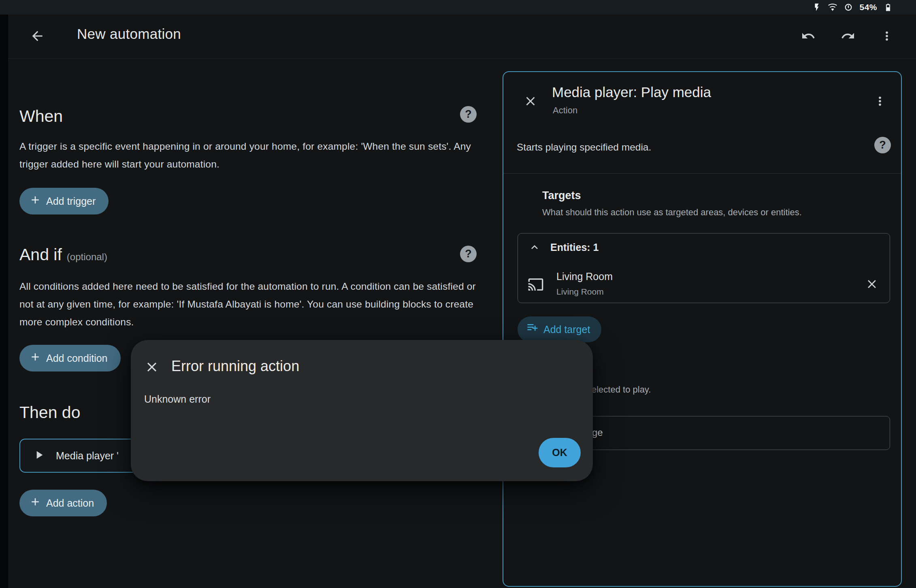 The width and height of the screenshot is (916, 588). Describe the element at coordinates (129, 34) in the screenshot. I see `page-title: New automation` at that location.